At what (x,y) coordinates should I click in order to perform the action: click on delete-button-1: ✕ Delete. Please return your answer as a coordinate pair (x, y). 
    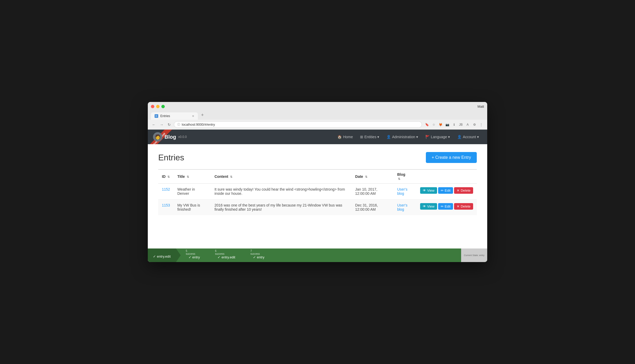
    Looking at the image, I should click on (464, 190).